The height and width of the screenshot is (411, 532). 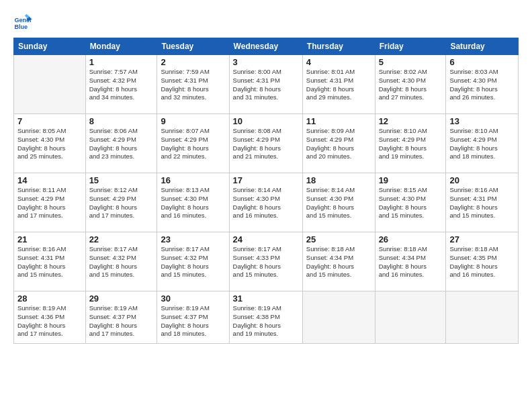 What do you see at coordinates (339, 144) in the screenshot?
I see `calendar-cell: 11Sunrise: 8:09 AM Sunset: 4:29 PM Dayli…` at bounding box center [339, 144].